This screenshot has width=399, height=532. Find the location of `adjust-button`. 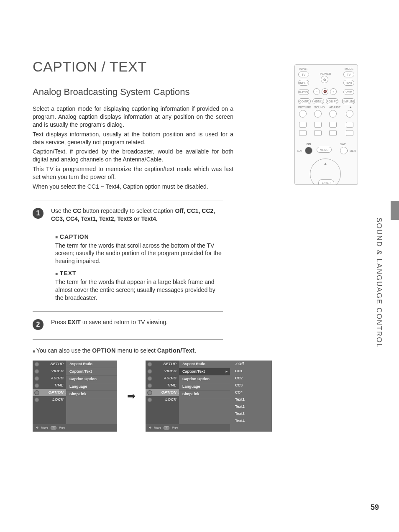

adjust-button is located at coordinates (333, 114).